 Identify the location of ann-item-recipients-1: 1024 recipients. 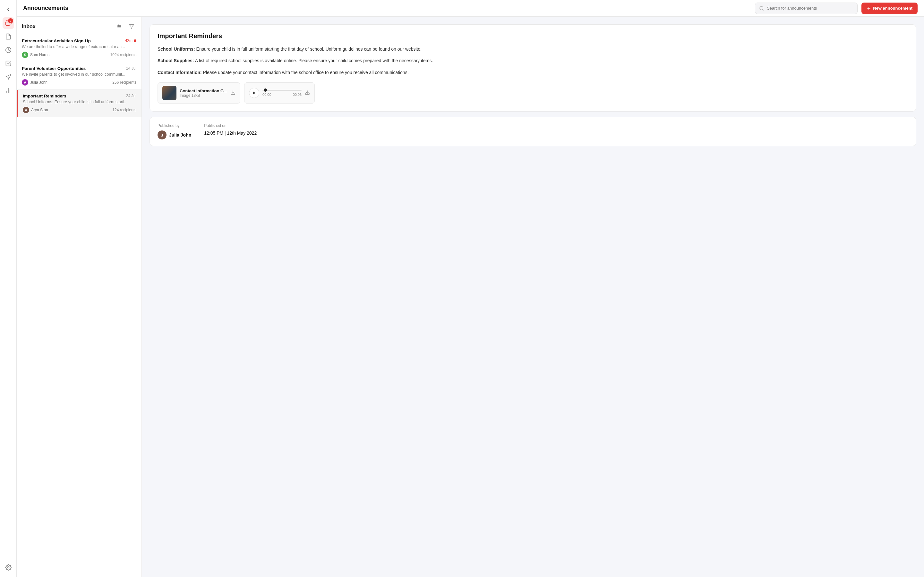
(123, 55).